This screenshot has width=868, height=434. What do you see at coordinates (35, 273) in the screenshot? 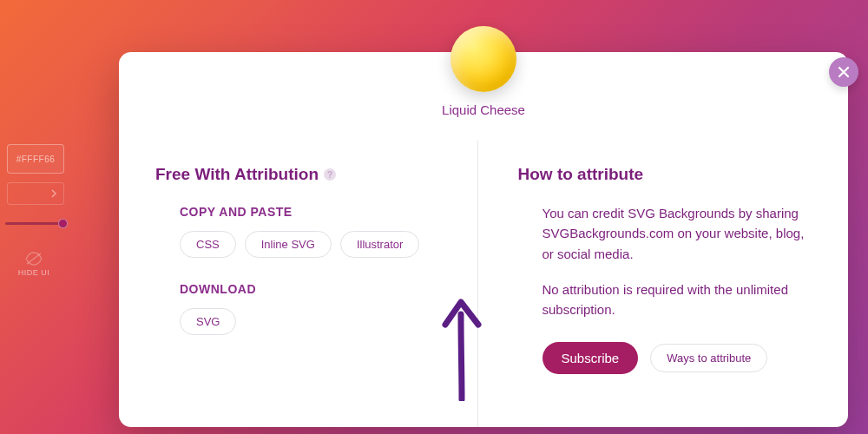
I see `hide-ui-label: HIDE UI` at bounding box center [35, 273].